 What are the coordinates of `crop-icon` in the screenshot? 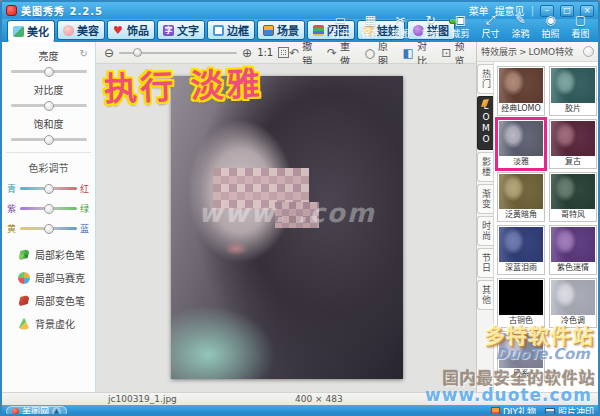 It's located at (460, 20).